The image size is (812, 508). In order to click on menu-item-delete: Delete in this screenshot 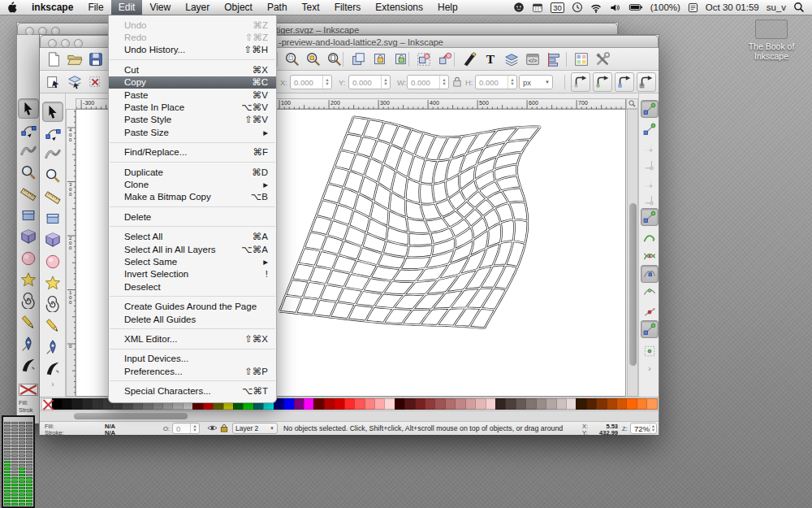, I will do `click(192, 216)`.